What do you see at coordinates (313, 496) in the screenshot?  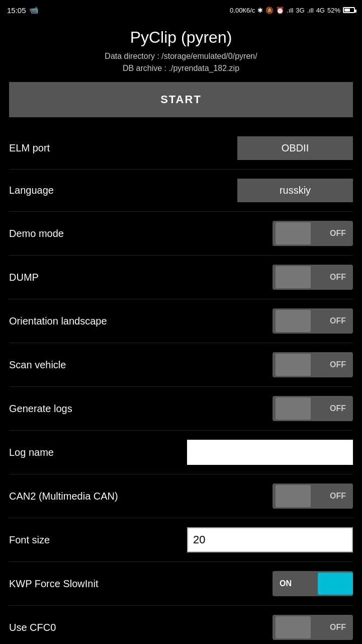 I see `toggle-can2: ONOFF` at bounding box center [313, 496].